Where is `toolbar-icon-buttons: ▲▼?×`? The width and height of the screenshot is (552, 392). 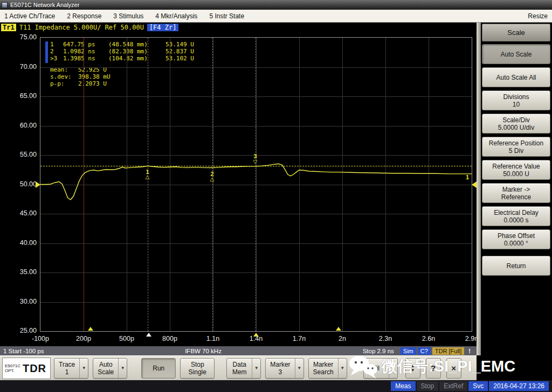 toolbar-icon-buttons: ▲▼?× is located at coordinates (433, 368).